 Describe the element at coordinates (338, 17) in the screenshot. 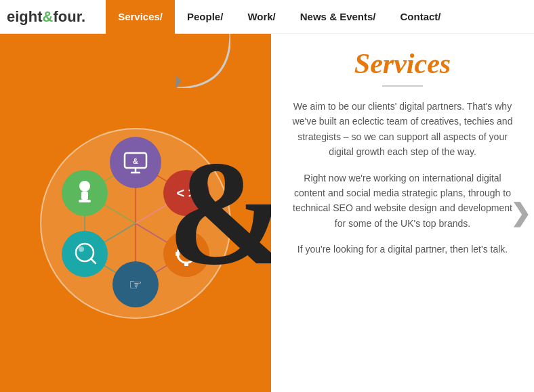

I see `nav-item-news: News & Events/` at that location.